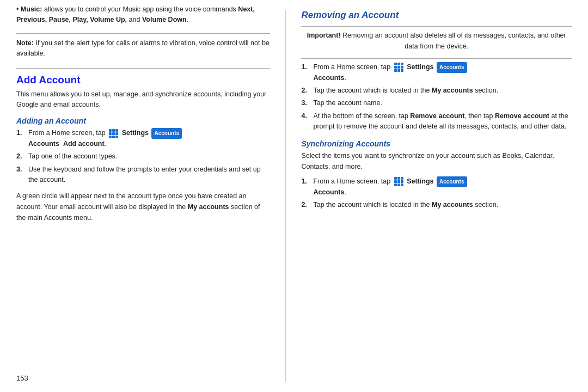 The height and width of the screenshot is (392, 588). Describe the element at coordinates (307, 90) in the screenshot. I see `remove-step-2-num: 2.` at that location.